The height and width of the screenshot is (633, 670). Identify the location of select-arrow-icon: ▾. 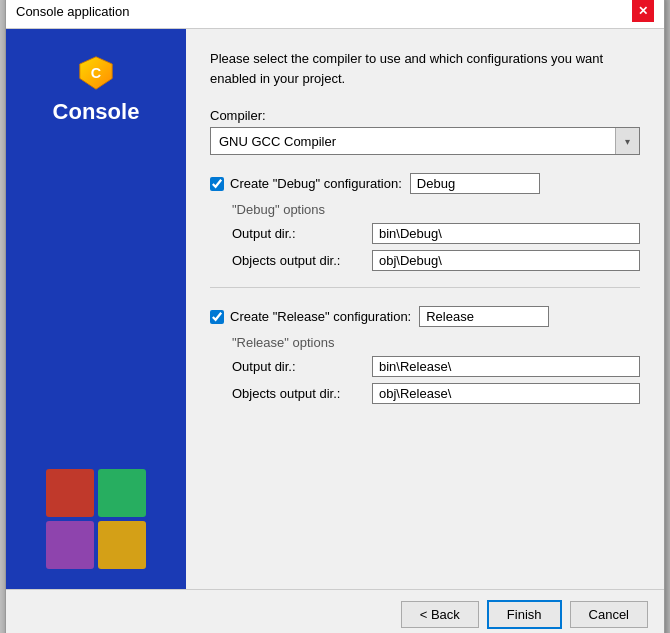
(627, 141).